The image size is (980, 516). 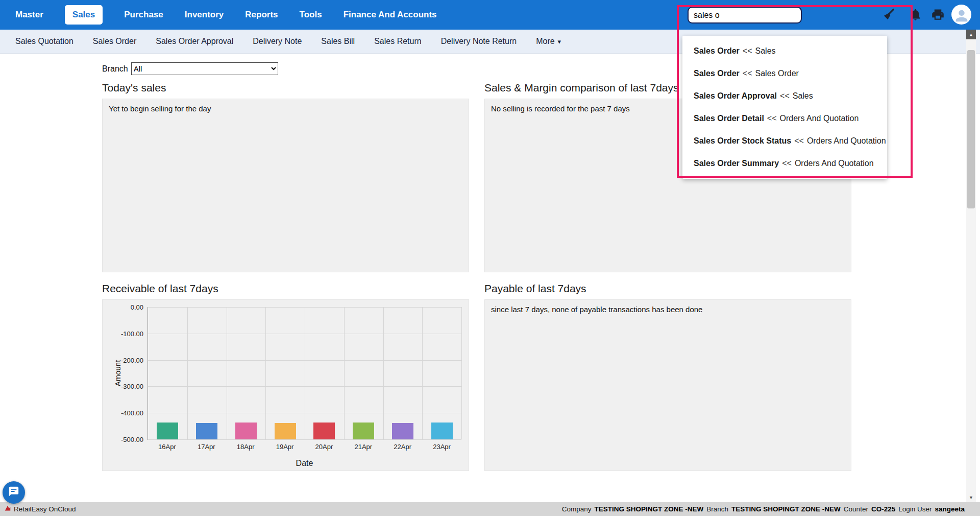 I want to click on menu-sales: Sales, so click(x=84, y=15).